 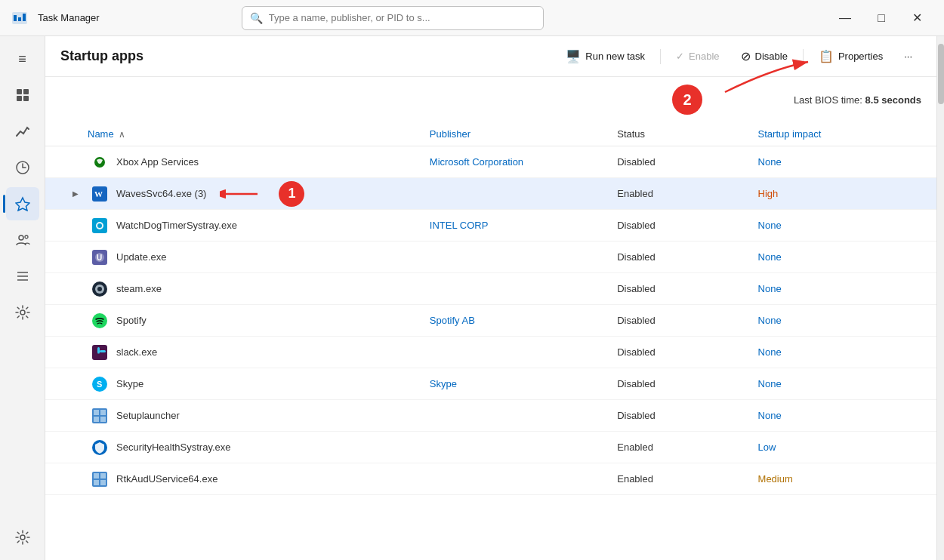 What do you see at coordinates (491, 416) in the screenshot?
I see `table-row: Setuplauncher Disabled None` at bounding box center [491, 416].